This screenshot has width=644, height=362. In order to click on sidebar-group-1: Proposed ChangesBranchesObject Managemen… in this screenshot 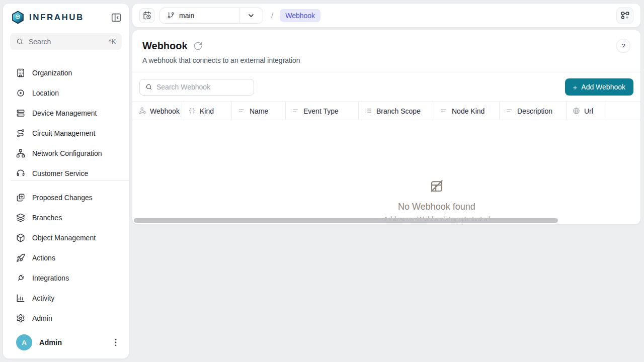, I will do `click(66, 254)`.